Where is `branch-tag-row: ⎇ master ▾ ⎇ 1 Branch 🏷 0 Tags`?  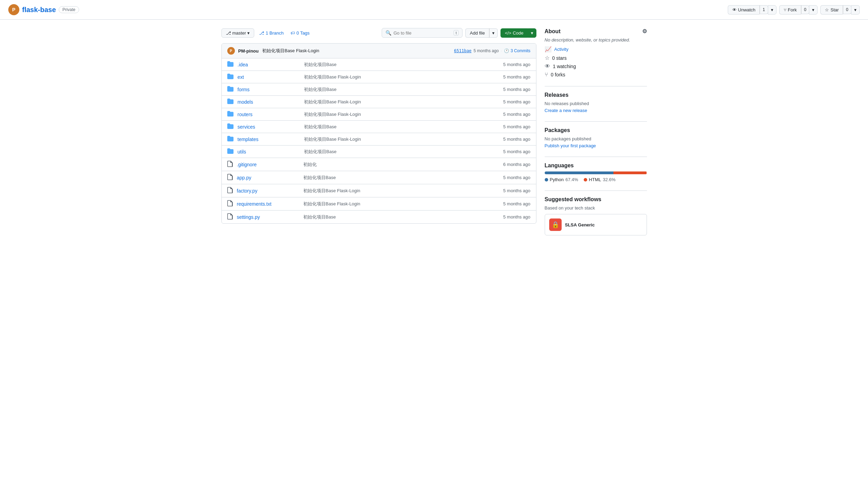 branch-tag-row: ⎇ master ▾ ⎇ 1 Branch 🏷 0 Tags is located at coordinates (267, 33).